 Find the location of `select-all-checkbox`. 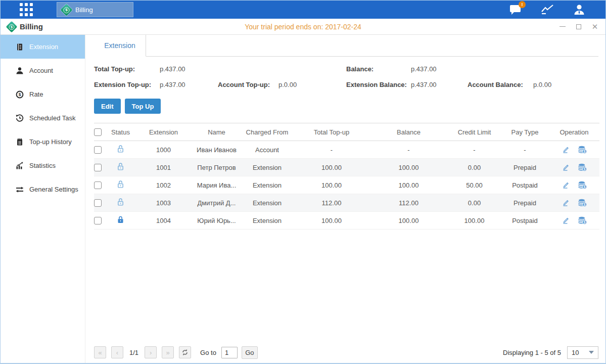

select-all-checkbox is located at coordinates (98, 132).